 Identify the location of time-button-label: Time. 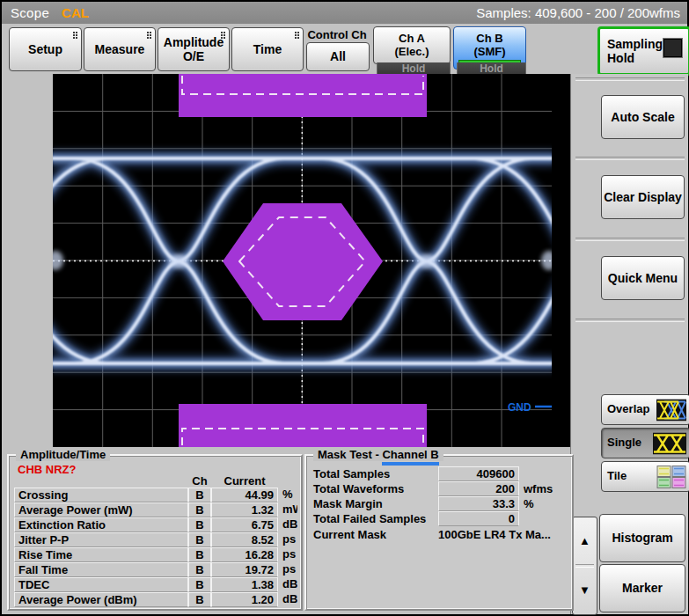
(268, 49).